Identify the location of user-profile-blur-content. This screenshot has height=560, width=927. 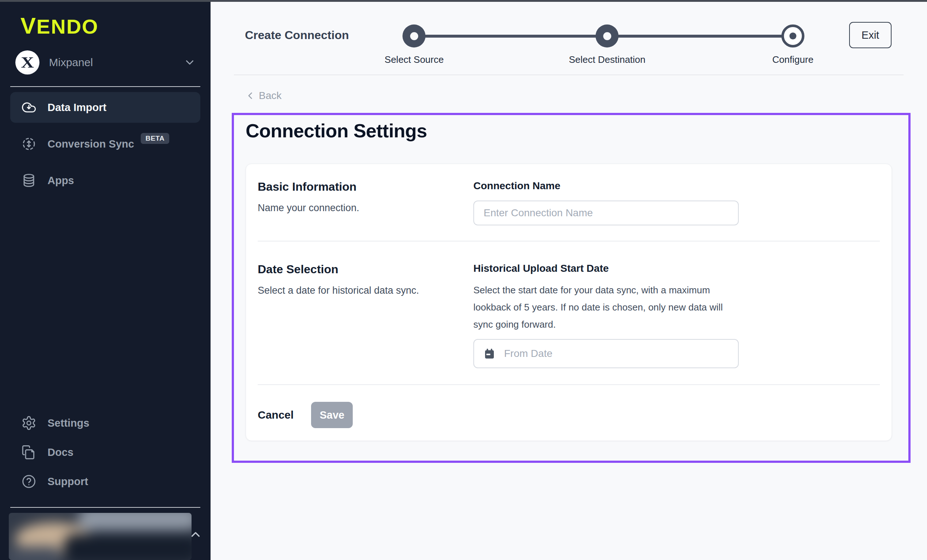
(100, 536).